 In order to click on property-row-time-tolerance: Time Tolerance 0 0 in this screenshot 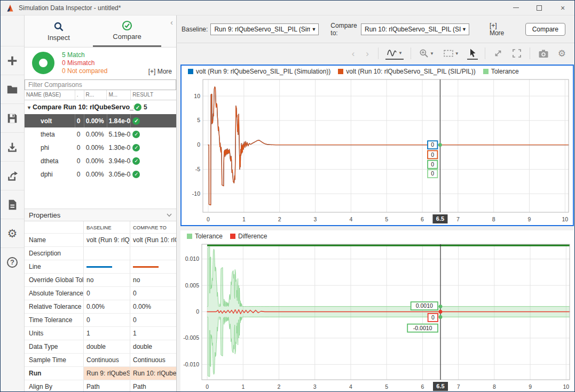, I will do `click(100, 320)`.